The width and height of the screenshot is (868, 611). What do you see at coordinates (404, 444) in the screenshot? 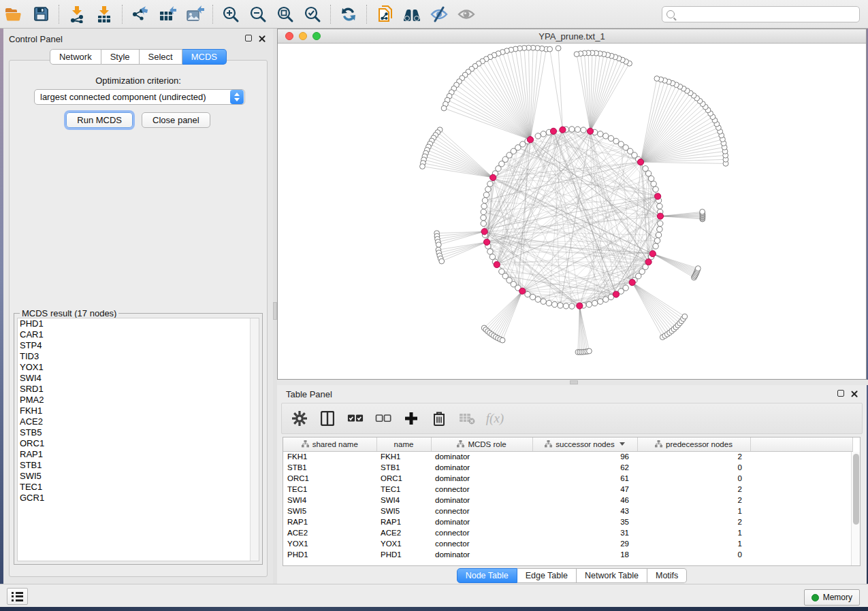
I see `column-header-name: name` at bounding box center [404, 444].